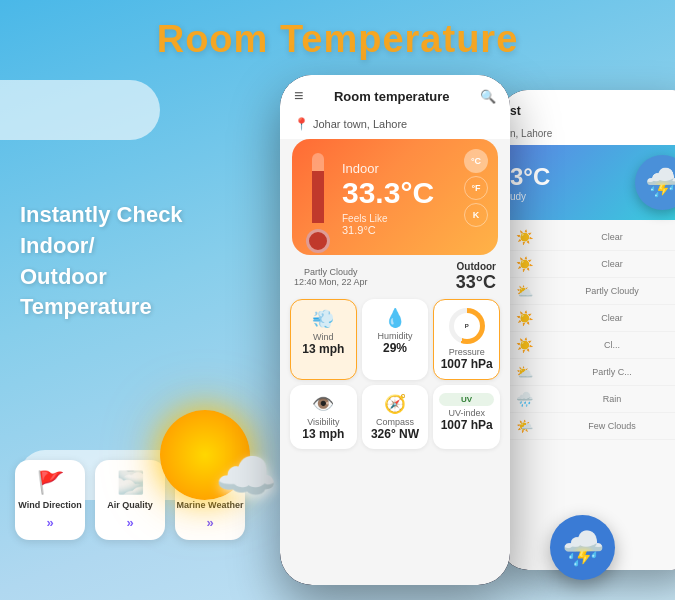 This screenshot has width=675, height=600. I want to click on back-header-text: st, so click(516, 111).